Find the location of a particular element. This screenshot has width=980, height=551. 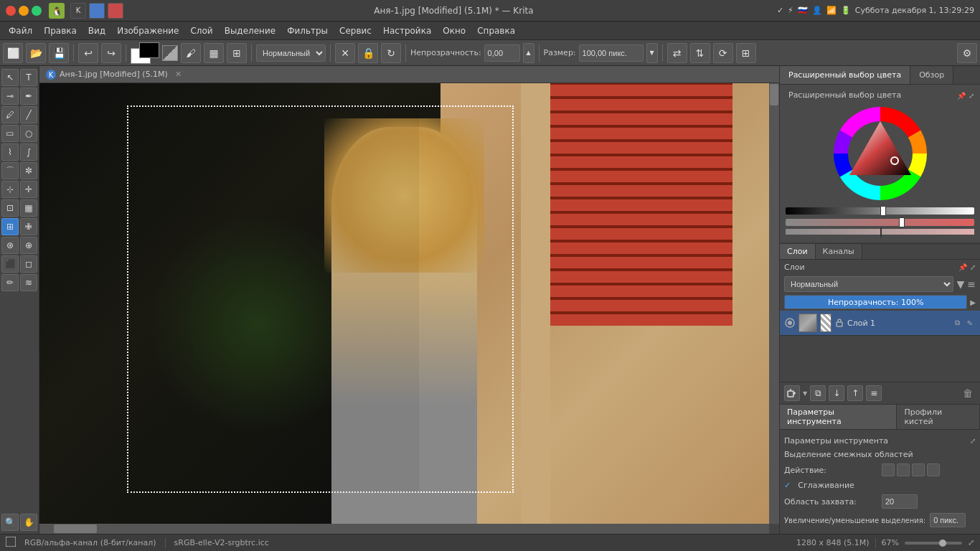

menu-file: Файл is located at coordinates (20, 31).